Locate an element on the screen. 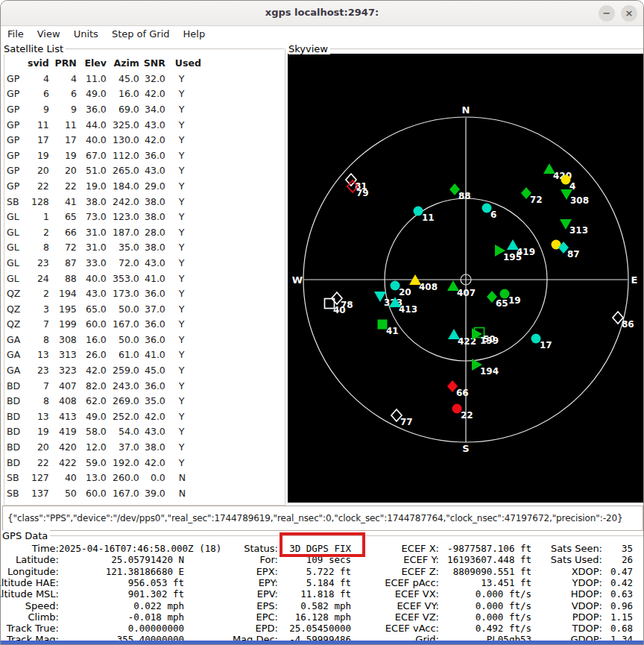 This screenshot has height=645, width=644. menu-step-of-grid: Step of Grid is located at coordinates (141, 33).